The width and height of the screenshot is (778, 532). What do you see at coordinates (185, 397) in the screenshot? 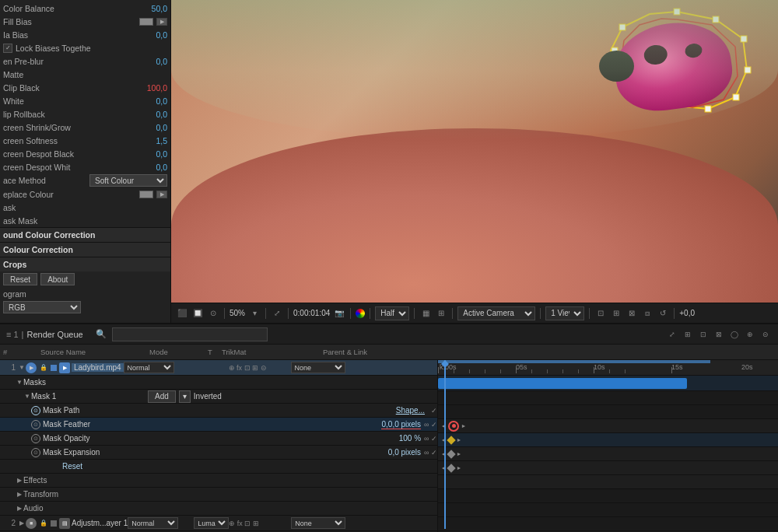
I see `mask-add-arrow: ▾` at bounding box center [185, 397].